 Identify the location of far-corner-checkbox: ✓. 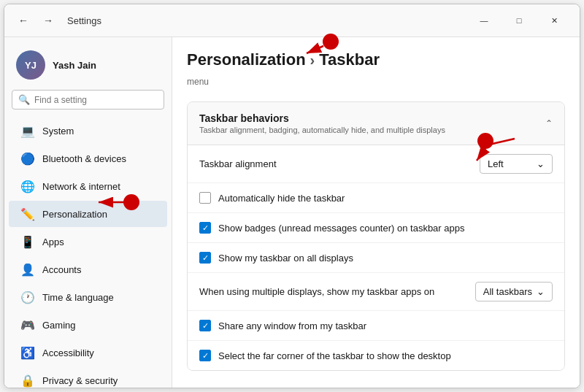
(205, 356).